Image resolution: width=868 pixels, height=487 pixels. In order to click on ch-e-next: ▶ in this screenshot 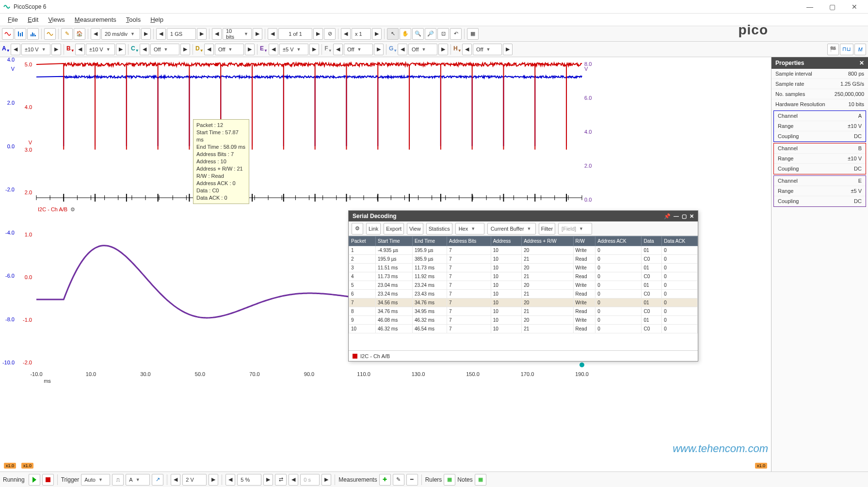, I will do `click(314, 49)`.